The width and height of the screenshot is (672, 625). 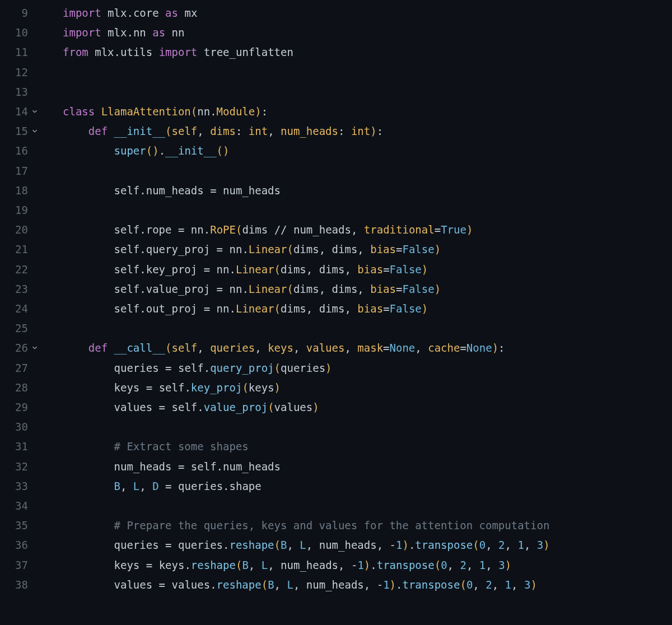 What do you see at coordinates (151, 486) in the screenshot?
I see `code-content: B, L, D = queries.shape` at bounding box center [151, 486].